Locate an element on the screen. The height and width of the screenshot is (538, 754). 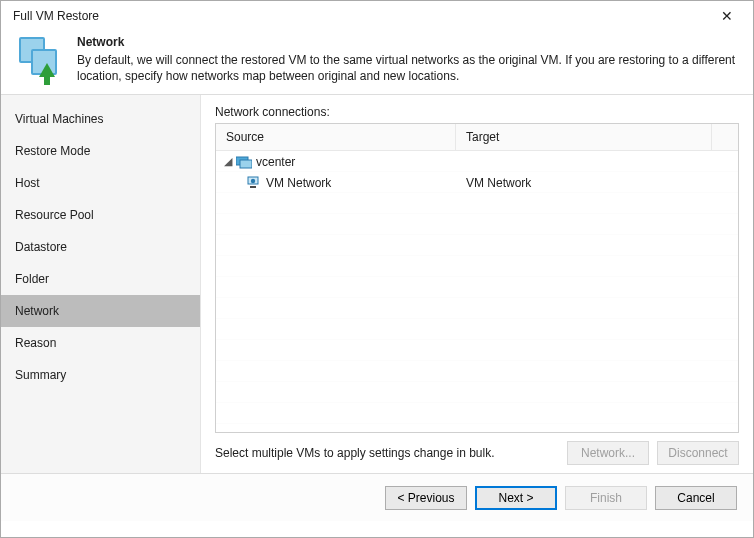
tree-root-row: ◢ vcenter is located at coordinates (477, 162).